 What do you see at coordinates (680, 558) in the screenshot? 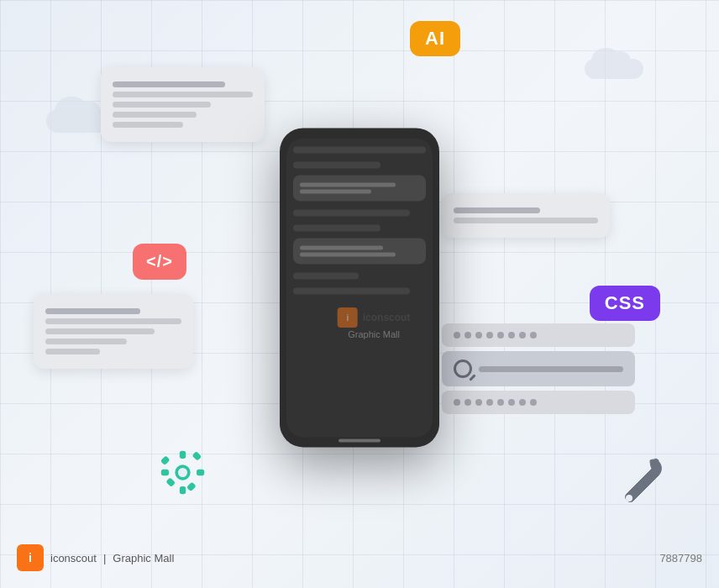
I see `asset-id: 7887798` at bounding box center [680, 558].